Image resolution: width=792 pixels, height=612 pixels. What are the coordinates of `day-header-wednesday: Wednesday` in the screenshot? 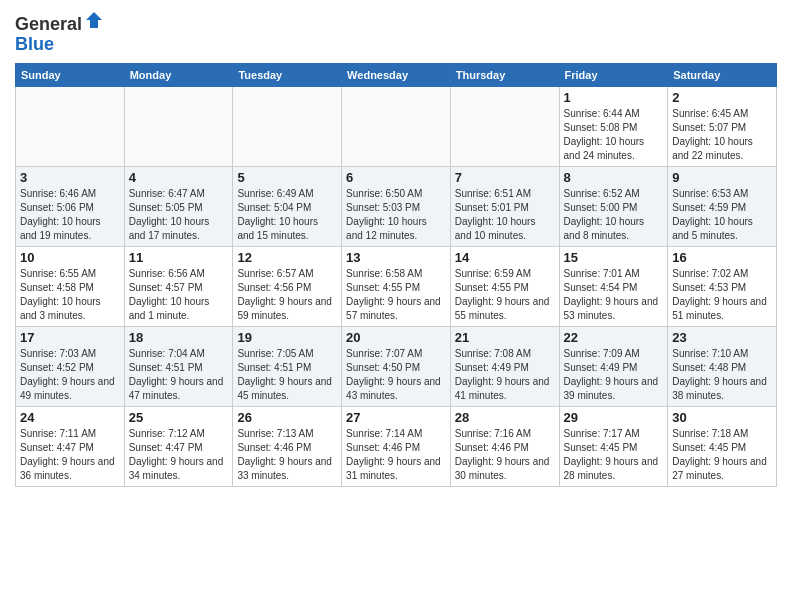 It's located at (396, 74).